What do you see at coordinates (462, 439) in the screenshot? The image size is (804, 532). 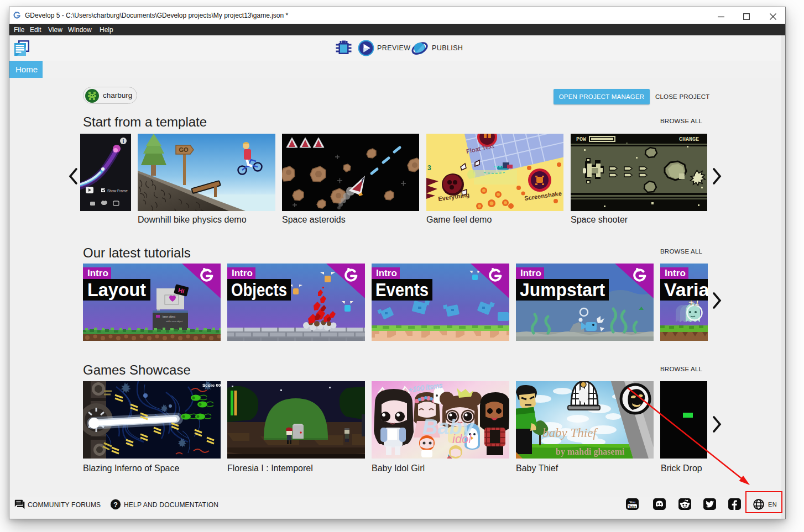 I see `svg-text: idol` at bounding box center [462, 439].